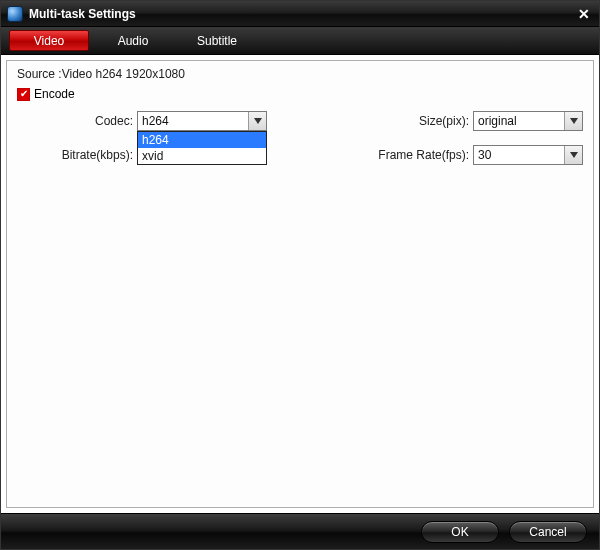 The width and height of the screenshot is (600, 550). I want to click on encode-row: ✔ Encode, so click(300, 94).